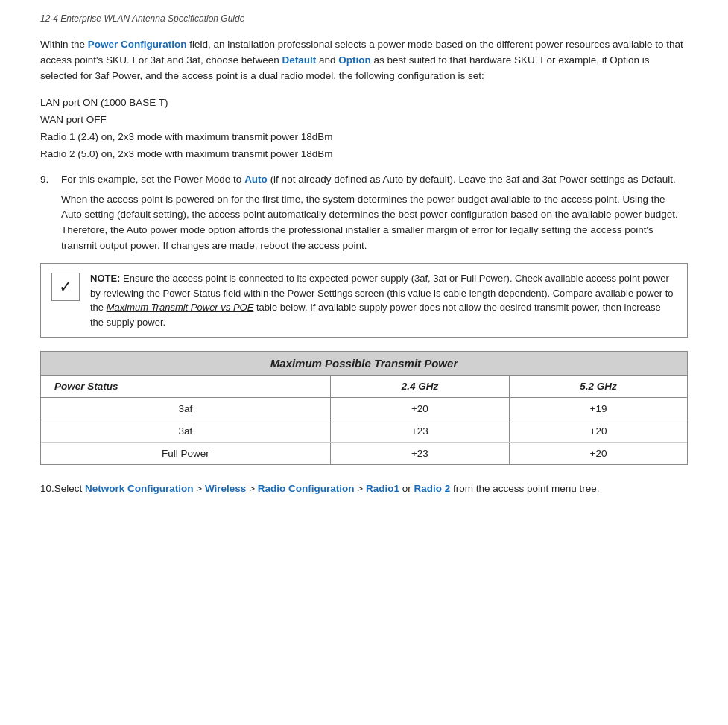 This screenshot has height=725, width=728. I want to click on power-configuration-highlight: Power Configuration, so click(137, 45).